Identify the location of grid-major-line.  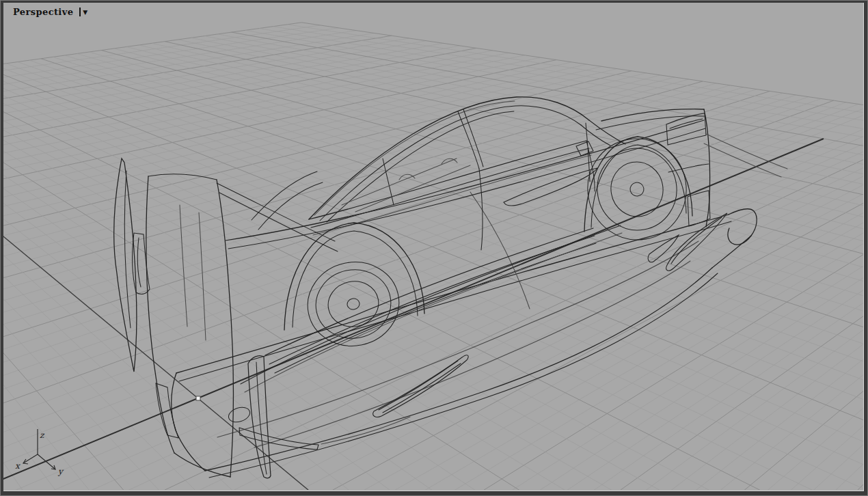
(198, 111).